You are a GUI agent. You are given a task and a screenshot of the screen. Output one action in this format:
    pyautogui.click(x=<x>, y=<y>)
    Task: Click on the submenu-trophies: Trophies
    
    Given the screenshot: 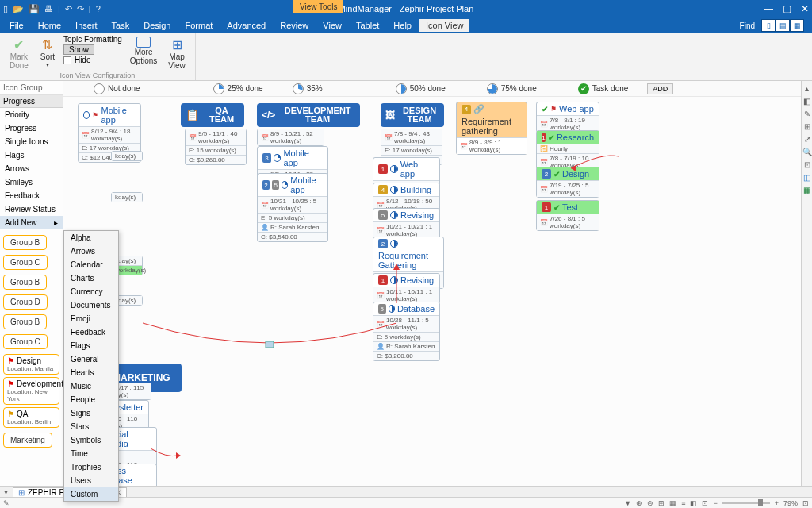 What is the action you would take?
    pyautogui.click(x=91, y=467)
    